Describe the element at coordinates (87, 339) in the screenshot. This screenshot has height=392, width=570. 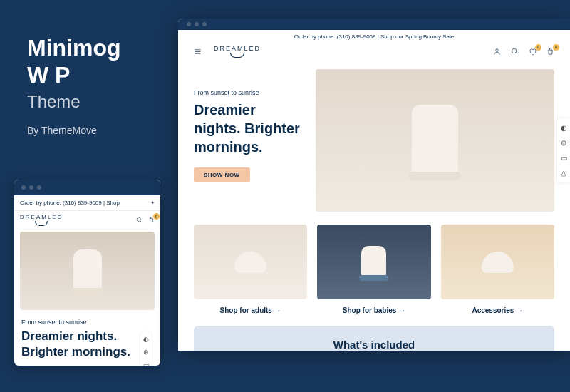
I see `mobile-hero-text: From sunset to sunrise Dreamier nights. …` at that location.